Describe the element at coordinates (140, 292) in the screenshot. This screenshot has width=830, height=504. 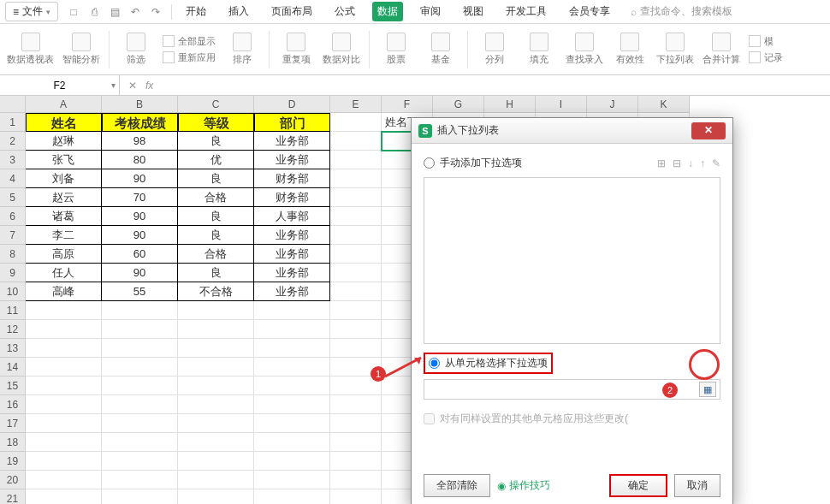
I see `cell: 55` at that location.